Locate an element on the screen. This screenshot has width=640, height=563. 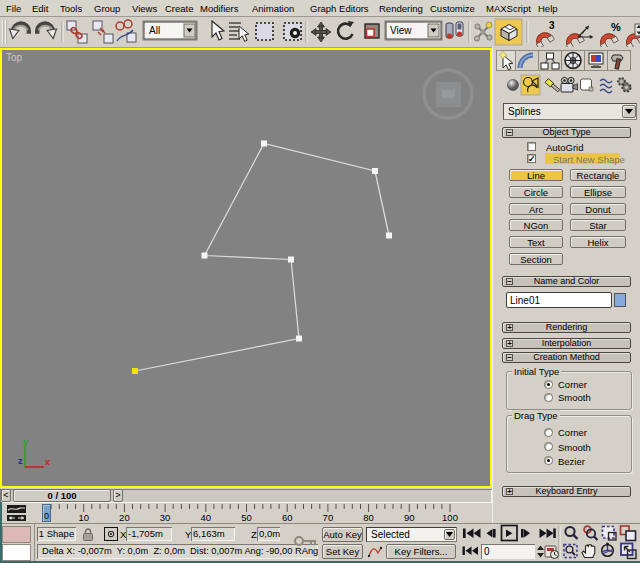
svg-text: 60 is located at coordinates (288, 518).